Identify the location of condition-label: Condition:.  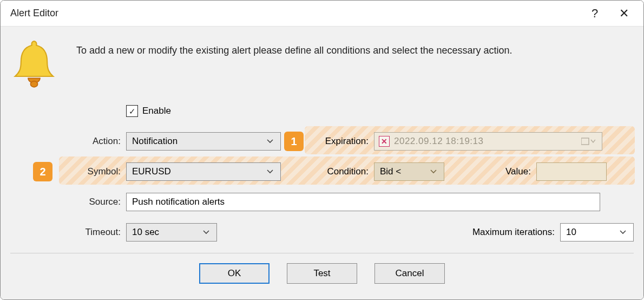
(327, 172).